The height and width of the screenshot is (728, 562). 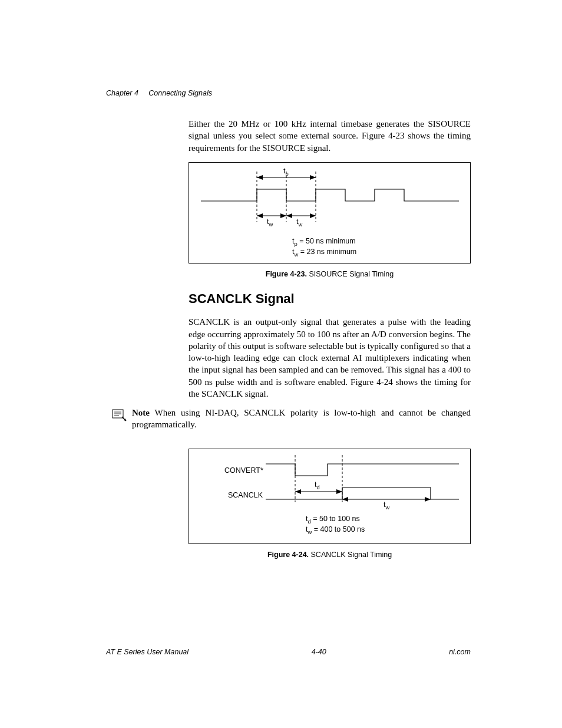 What do you see at coordinates (286, 172) in the screenshot?
I see `tp-marker: tp` at bounding box center [286, 172].